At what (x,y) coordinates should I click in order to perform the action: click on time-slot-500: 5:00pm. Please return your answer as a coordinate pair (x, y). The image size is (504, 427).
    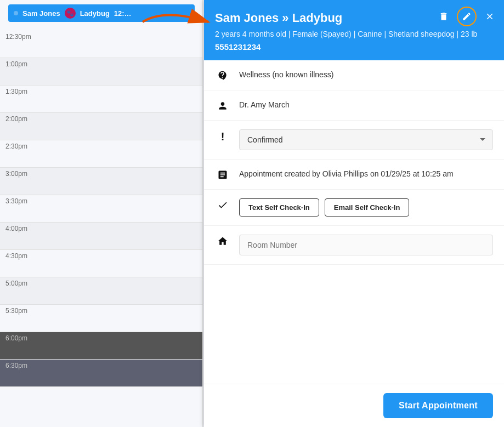
    Looking at the image, I should click on (101, 291).